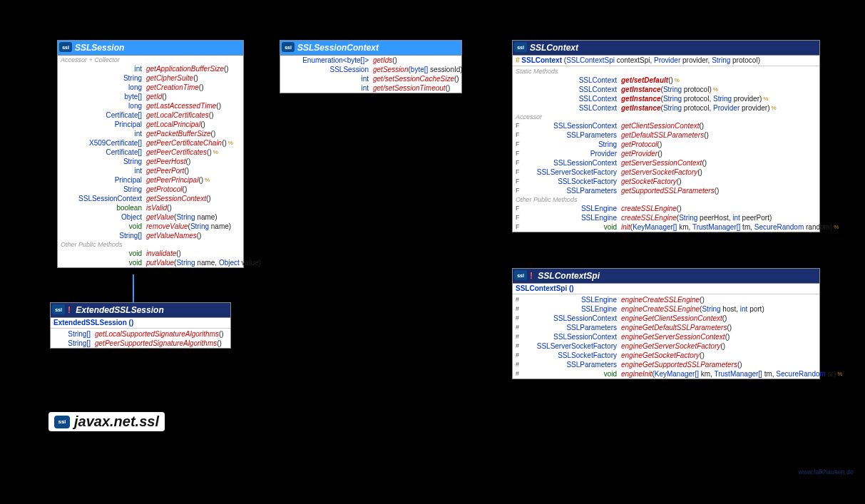  Describe the element at coordinates (744, 374) in the screenshot. I see `method-params: (KeyManager[] km, TrustManager[] tm, Sec…` at that location.